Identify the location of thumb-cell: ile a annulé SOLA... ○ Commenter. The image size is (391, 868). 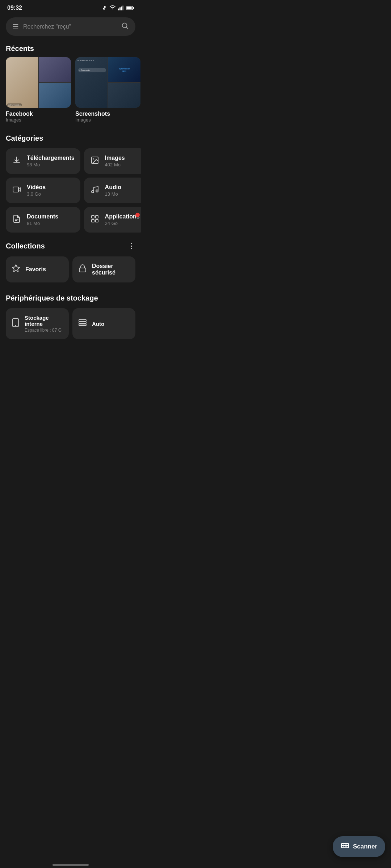
(91, 82).